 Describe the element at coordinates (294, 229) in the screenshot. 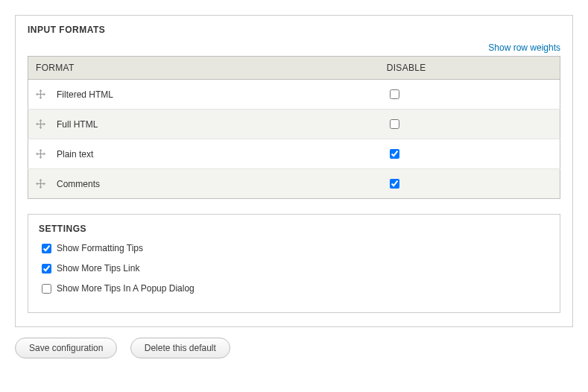

I see `settings-title: SETTINGS` at that location.